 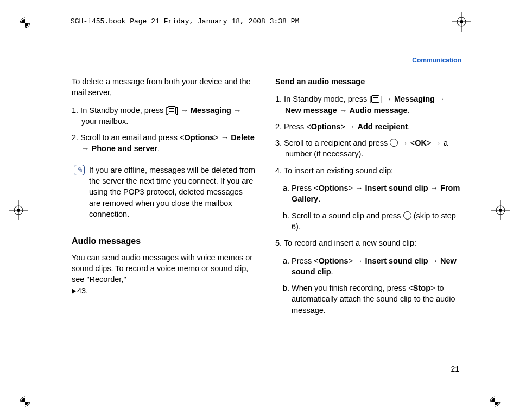 What do you see at coordinates (436, 60) in the screenshot?
I see `section-label: Communication` at bounding box center [436, 60].